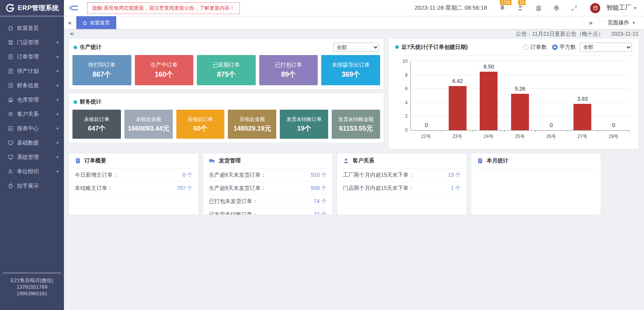  Describe the element at coordinates (91, 47) in the screenshot. I see `production-stats-title: 生产统计` at that location.